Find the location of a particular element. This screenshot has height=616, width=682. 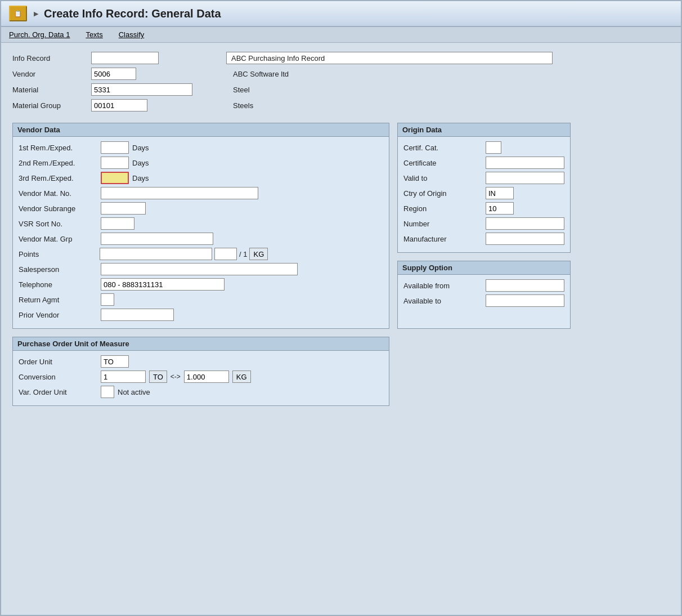

return-agmt-input is located at coordinates (107, 300).